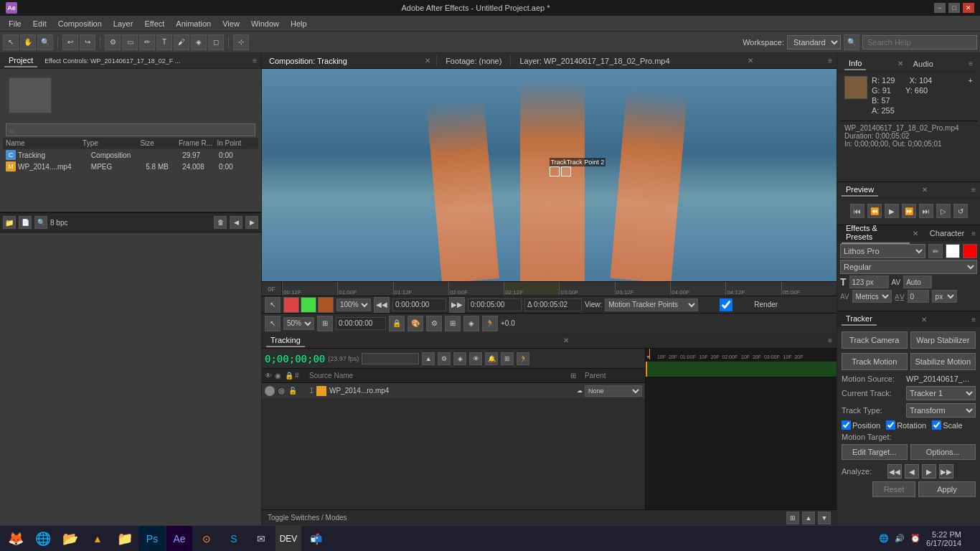  I want to click on current-time-input, so click(419, 305).